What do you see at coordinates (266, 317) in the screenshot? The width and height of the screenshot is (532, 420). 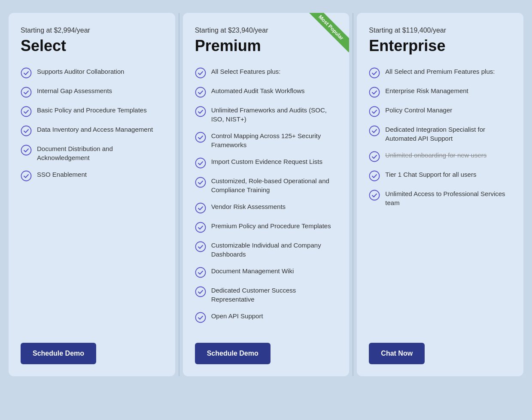 I see `feature-item: Open API Support` at bounding box center [266, 317].